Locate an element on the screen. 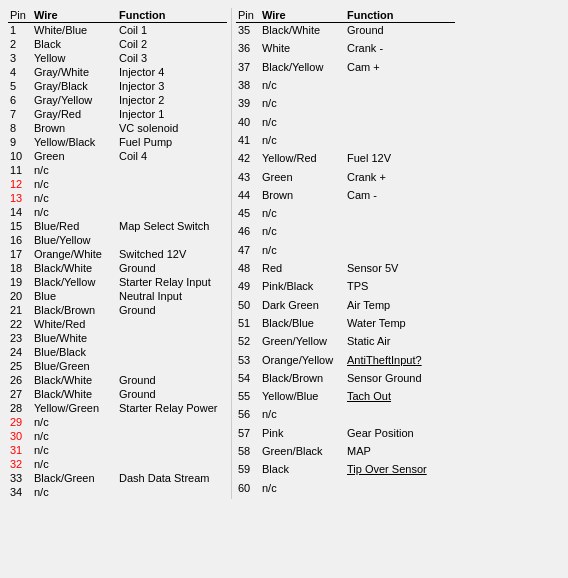 The height and width of the screenshot is (578, 568). cell-pin: 18 is located at coordinates (20, 268).